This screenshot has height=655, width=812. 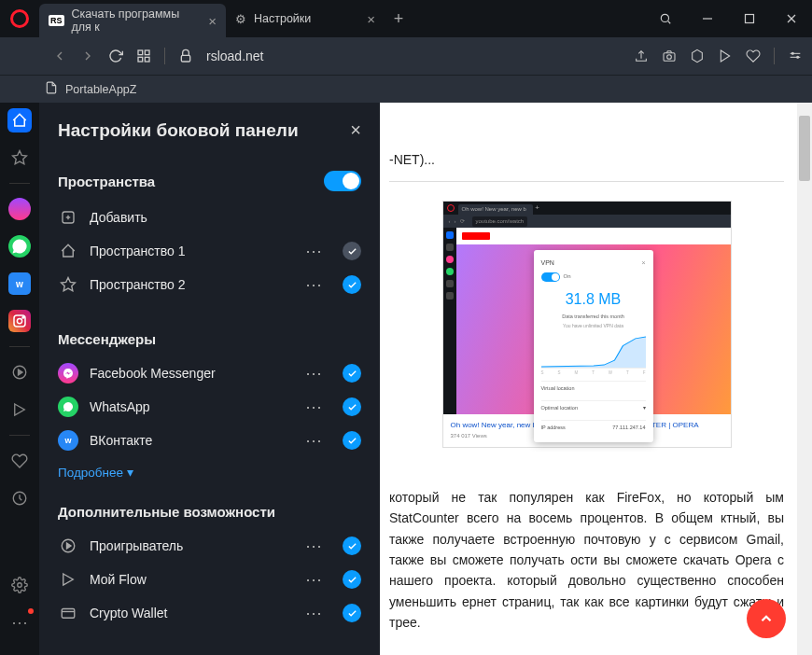 What do you see at coordinates (342, 19) in the screenshot?
I see `tab-strip: RS Скачать программы для к × ⚙ Настройки…` at bounding box center [342, 19].